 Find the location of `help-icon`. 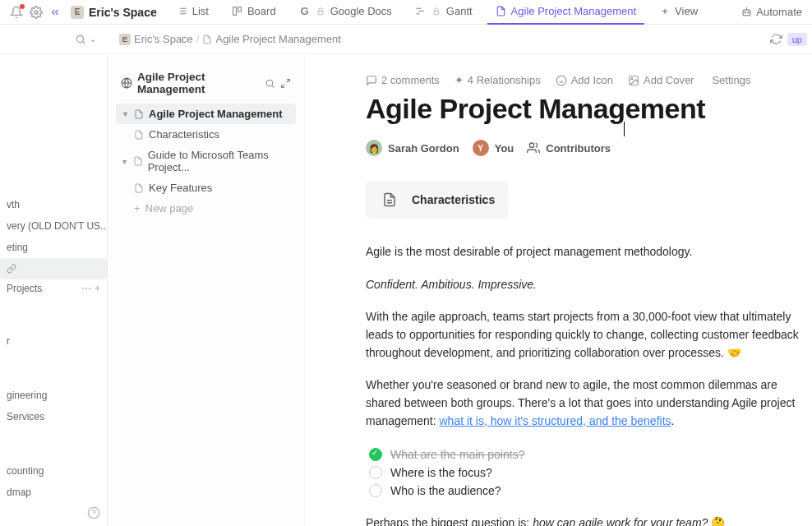

help-icon is located at coordinates (94, 513).